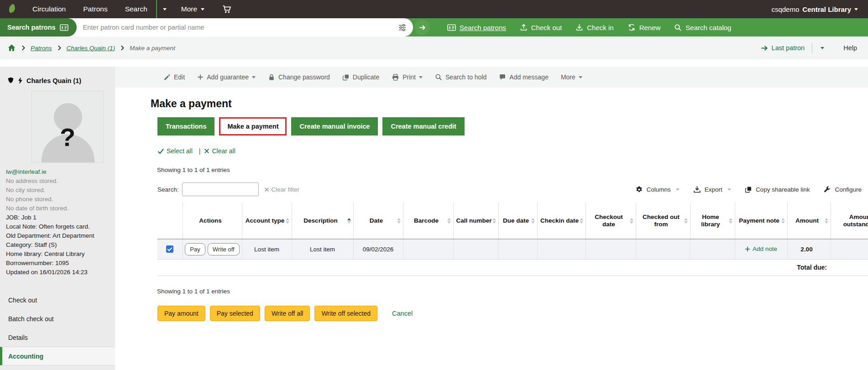 Image resolution: width=868 pixels, height=370 pixels. I want to click on pay-selected-button: Pay selected, so click(235, 313).